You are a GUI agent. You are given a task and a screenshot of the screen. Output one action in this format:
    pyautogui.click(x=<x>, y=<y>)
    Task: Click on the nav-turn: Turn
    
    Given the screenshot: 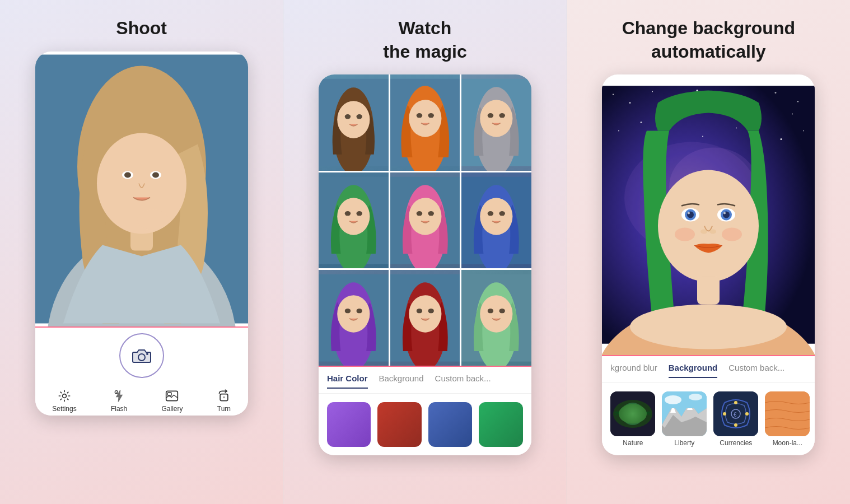 What is the action you would take?
    pyautogui.click(x=224, y=401)
    